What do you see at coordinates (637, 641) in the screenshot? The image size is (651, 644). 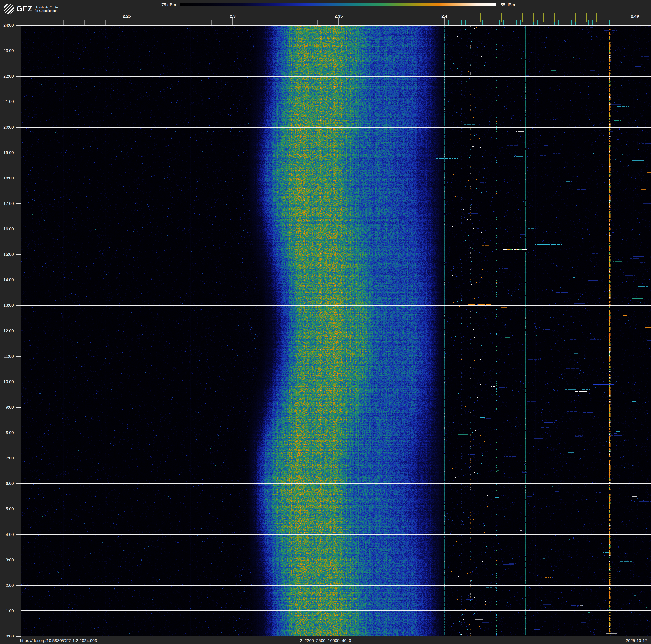 I see `footer-date: 2025-10-17` at bounding box center [637, 641].